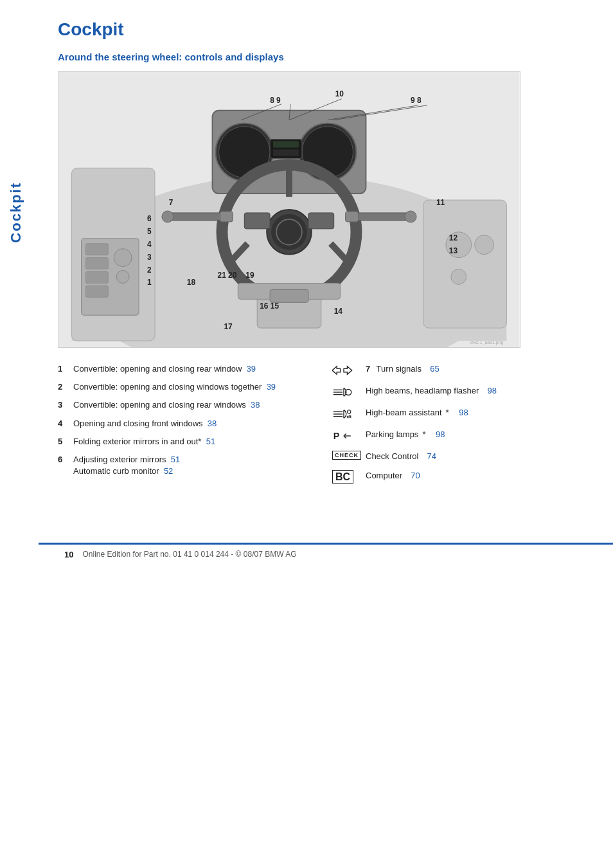 The width and height of the screenshot is (613, 868). Describe the element at coordinates (486, 343) in the screenshot. I see `svg-text: VHZ-1_aa01.png` at that location.